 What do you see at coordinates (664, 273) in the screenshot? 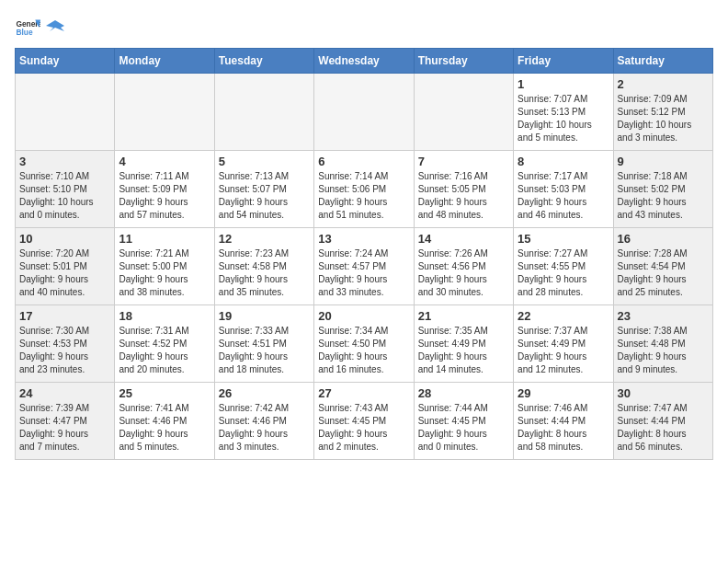
I see `day-info: Sunrise: 7:28 AM Sunset: 4:54 PM Dayligh…` at bounding box center [664, 273].